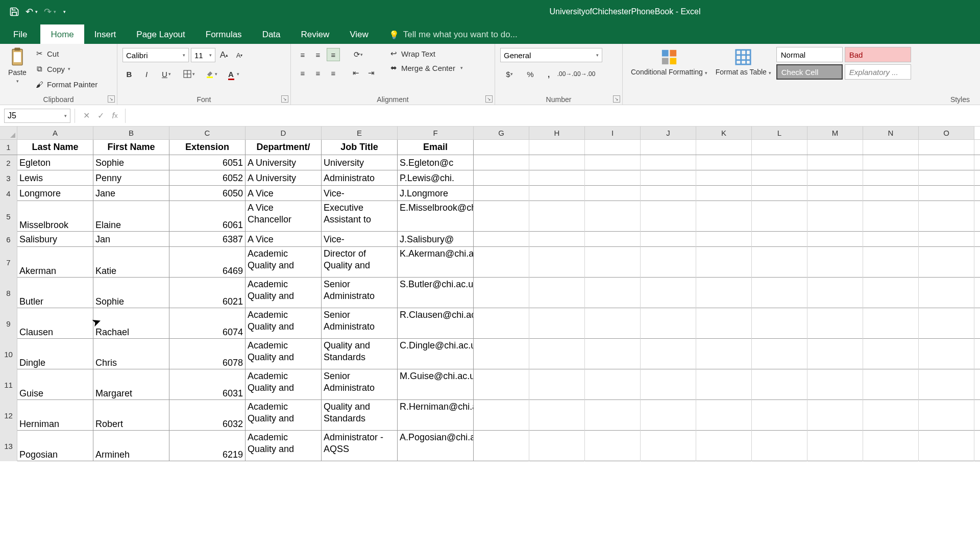 This screenshot has width=980, height=551. I want to click on cell-M8, so click(835, 293).